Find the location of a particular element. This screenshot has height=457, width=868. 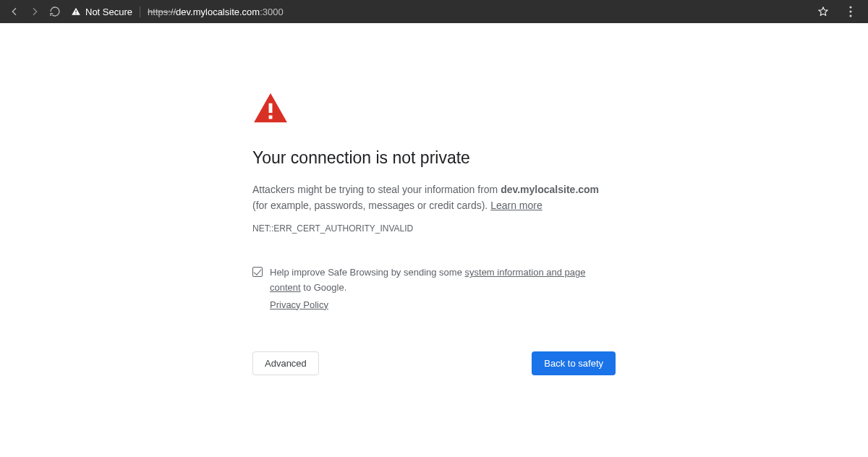

security-chip: Not Secure is located at coordinates (106, 12).